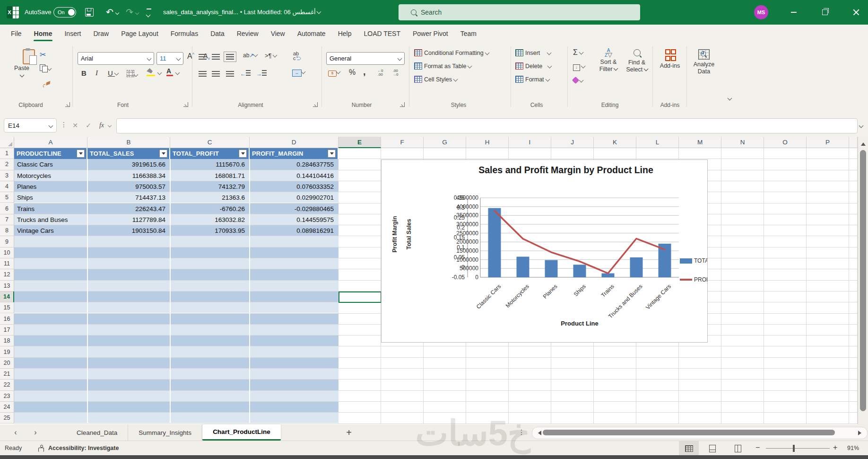  Describe the element at coordinates (7, 397) in the screenshot. I see `row-header-23: 23` at that location.